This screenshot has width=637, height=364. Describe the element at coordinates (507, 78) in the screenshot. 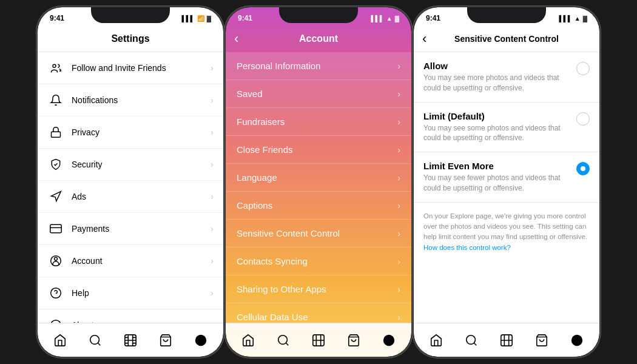

I see `allow-option: Allow You may see more photos and videos…` at that location.